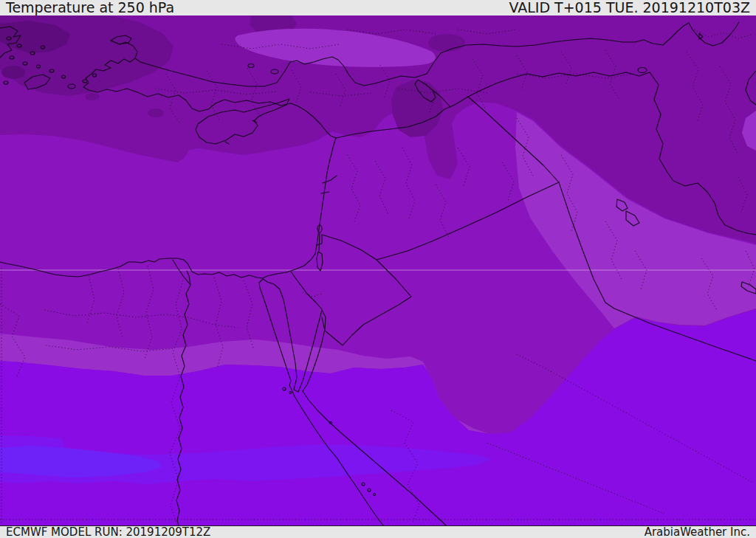 This screenshot has height=538, width=756. Describe the element at coordinates (378, 531) in the screenshot. I see `status-bar: ECMWF MODEL RUN: 20191209T12Z ArabiaWeat…` at that location.